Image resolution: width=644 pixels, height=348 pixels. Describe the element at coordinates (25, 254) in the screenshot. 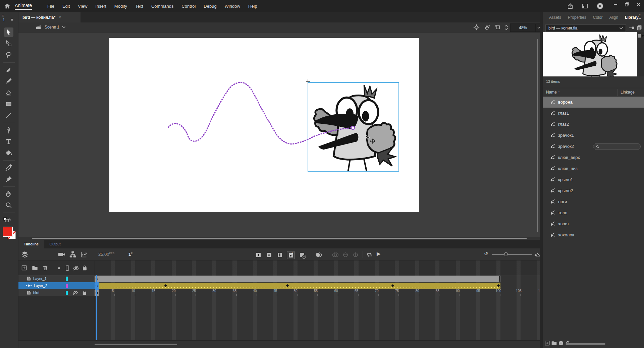

I see `layers-view-icon` at that location.